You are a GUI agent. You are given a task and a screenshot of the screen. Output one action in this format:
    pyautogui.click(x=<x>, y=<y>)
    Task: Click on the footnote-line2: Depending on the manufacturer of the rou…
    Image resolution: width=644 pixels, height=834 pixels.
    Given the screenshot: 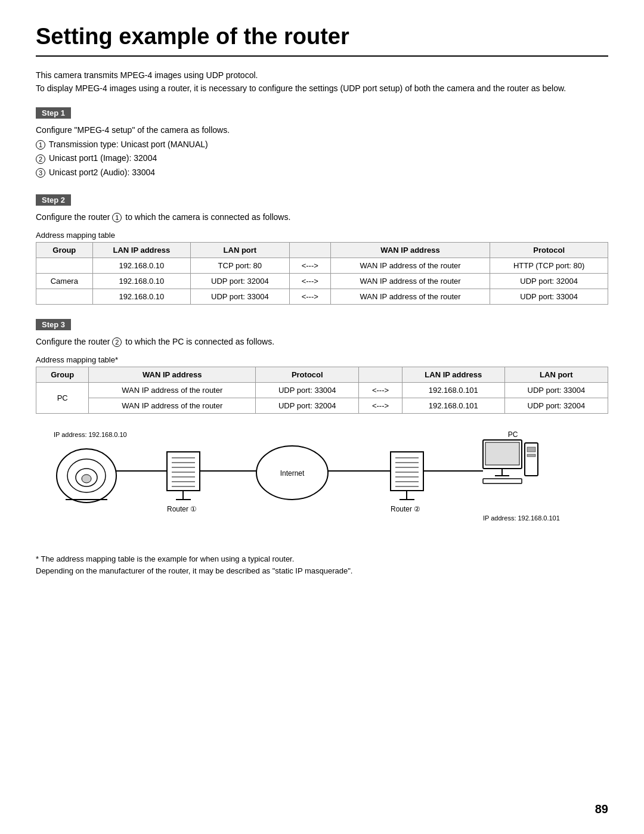 What is the action you would take?
    pyautogui.click(x=322, y=571)
    